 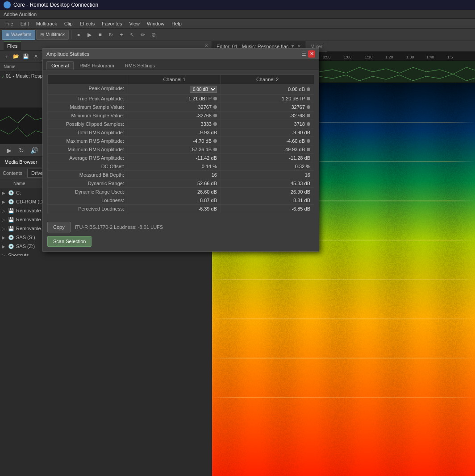 I want to click on val-perceived-loudness-ch1: -6.39 dB, so click(x=175, y=209).